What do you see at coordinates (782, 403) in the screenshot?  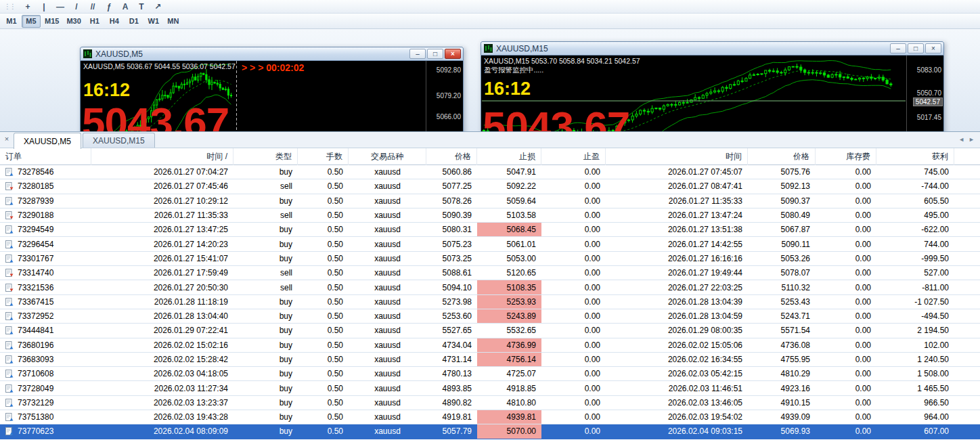 I see `cell-close_price: 4910.15` at bounding box center [782, 403].